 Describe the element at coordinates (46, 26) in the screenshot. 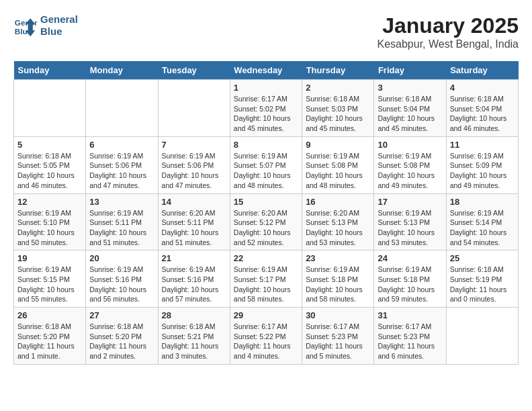

I see `logo: General Blue General Blue` at that location.